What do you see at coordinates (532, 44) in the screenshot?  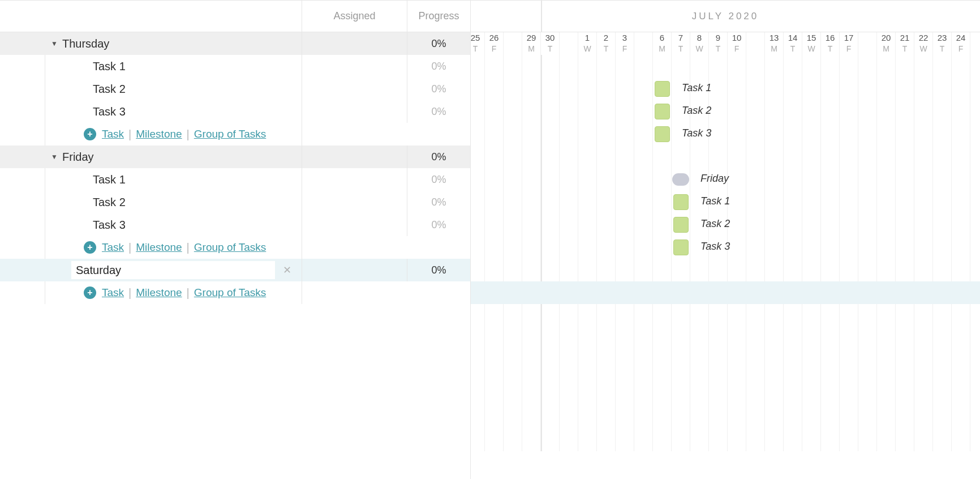 I see `day-column: 29M` at bounding box center [532, 44].